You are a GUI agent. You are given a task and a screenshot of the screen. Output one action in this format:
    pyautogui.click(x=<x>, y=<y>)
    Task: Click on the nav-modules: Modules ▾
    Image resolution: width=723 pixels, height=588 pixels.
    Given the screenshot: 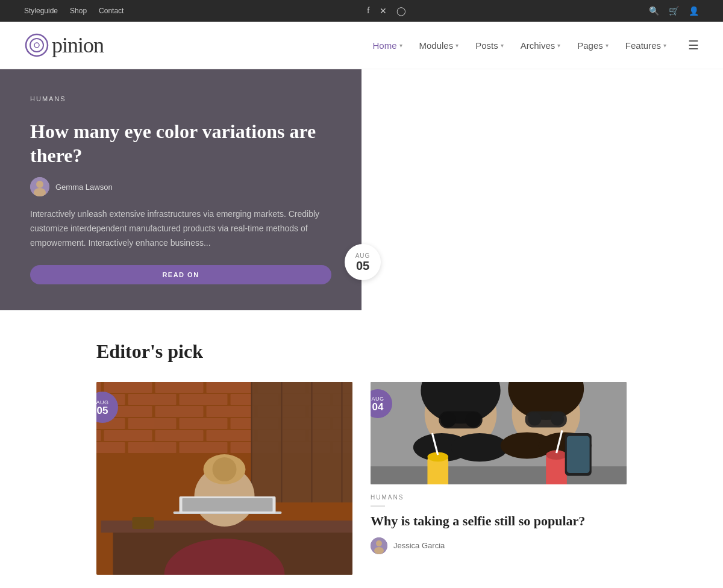 What is the action you would take?
    pyautogui.click(x=439, y=46)
    